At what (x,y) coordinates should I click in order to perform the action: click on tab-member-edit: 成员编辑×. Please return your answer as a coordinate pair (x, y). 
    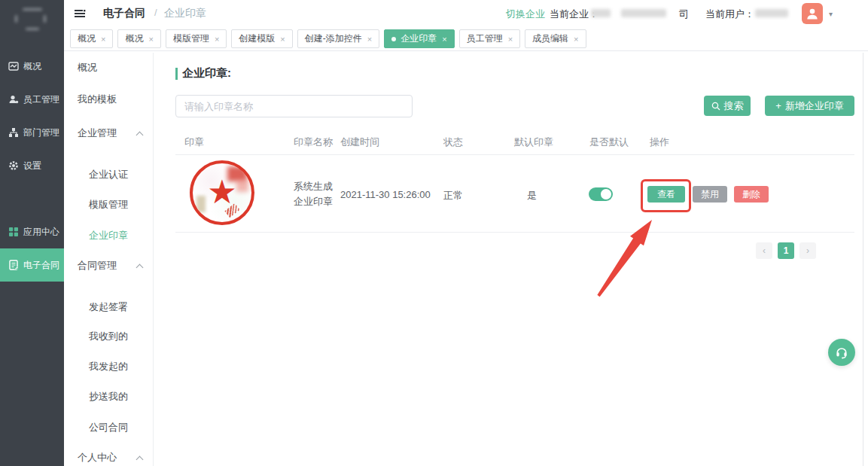
    Looking at the image, I should click on (556, 39).